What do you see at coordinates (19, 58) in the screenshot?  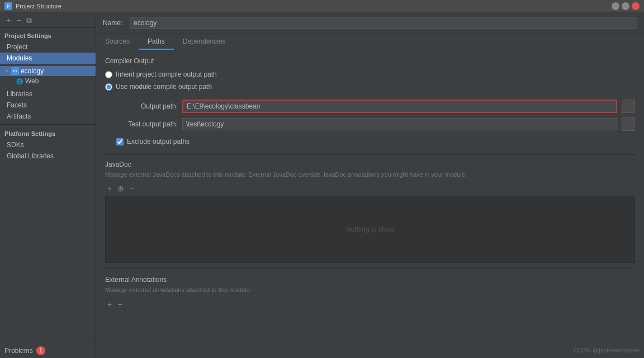 I see `sidebar-item-modules-label: Modules` at bounding box center [19, 58].